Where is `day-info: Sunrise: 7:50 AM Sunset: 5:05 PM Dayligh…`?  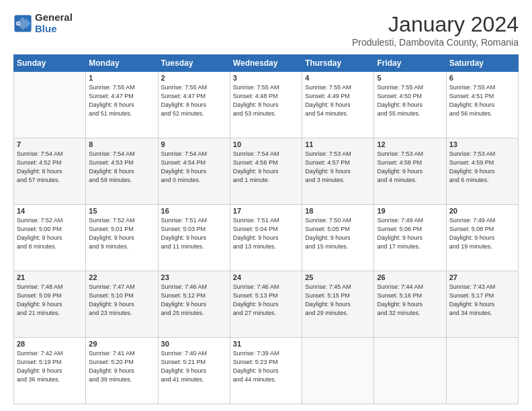
day-info: Sunrise: 7:50 AM Sunset: 5:05 PM Dayligh… is located at coordinates (338, 234).